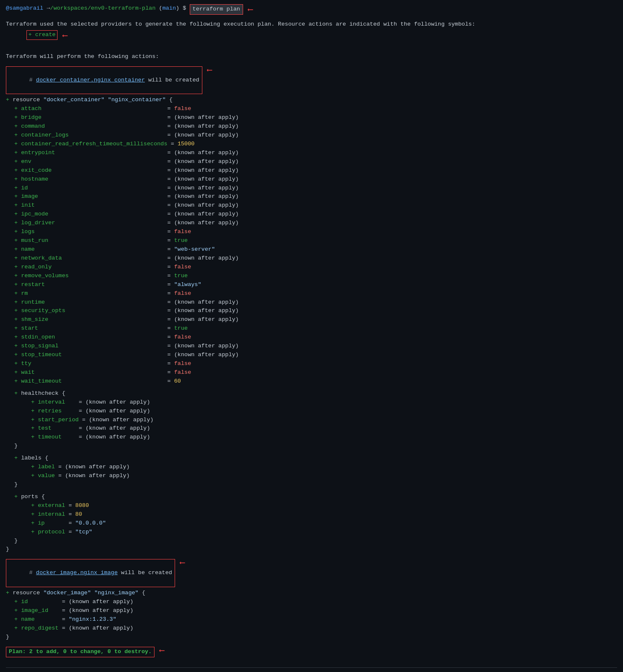  What do you see at coordinates (316, 381) in the screenshot?
I see `attr-wait-timeout: + wait_timeout = 60` at bounding box center [316, 381].